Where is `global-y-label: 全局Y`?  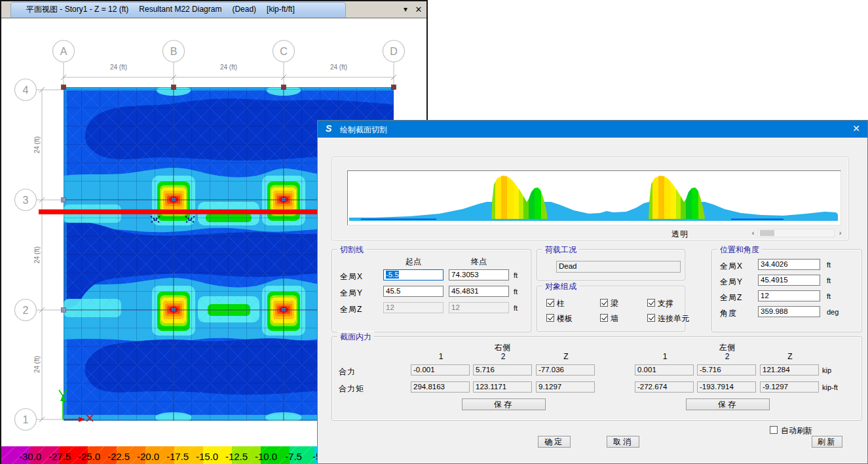 global-y-label: 全局Y is located at coordinates (351, 294).